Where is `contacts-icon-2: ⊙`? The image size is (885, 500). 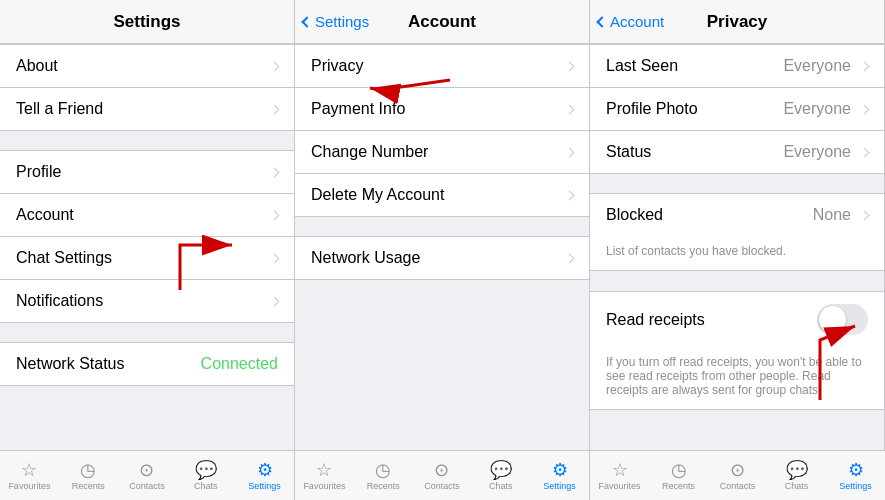
contacts-icon-2: ⊙ is located at coordinates (442, 470).